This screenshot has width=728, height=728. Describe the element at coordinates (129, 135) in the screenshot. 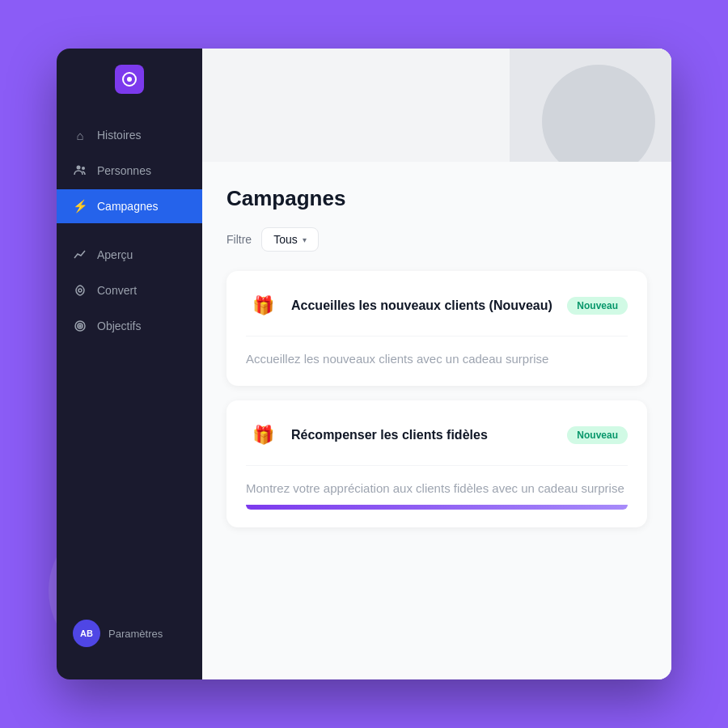

I see `sidebar-item-histoires: ⌂ Histoires` at that location.